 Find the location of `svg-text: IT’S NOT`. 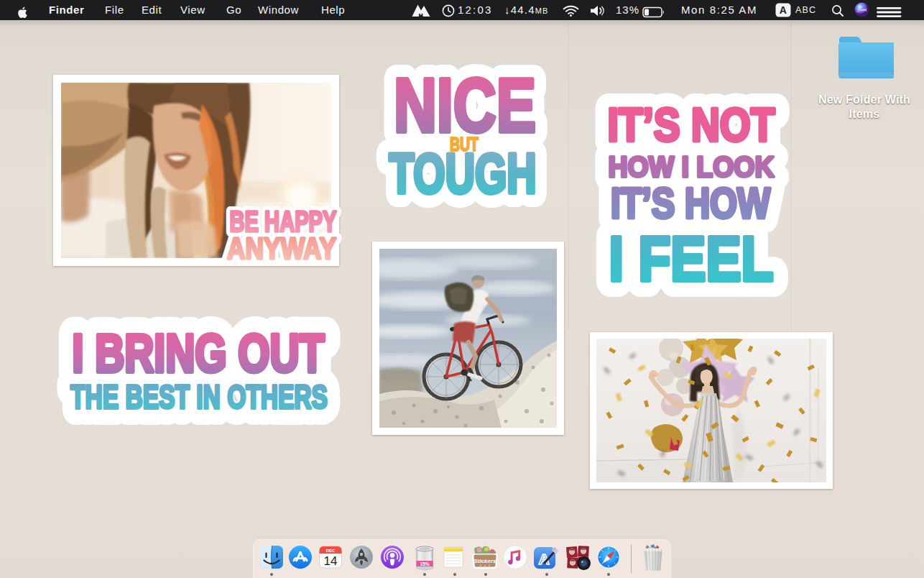

svg-text: IT’S NOT is located at coordinates (691, 125).